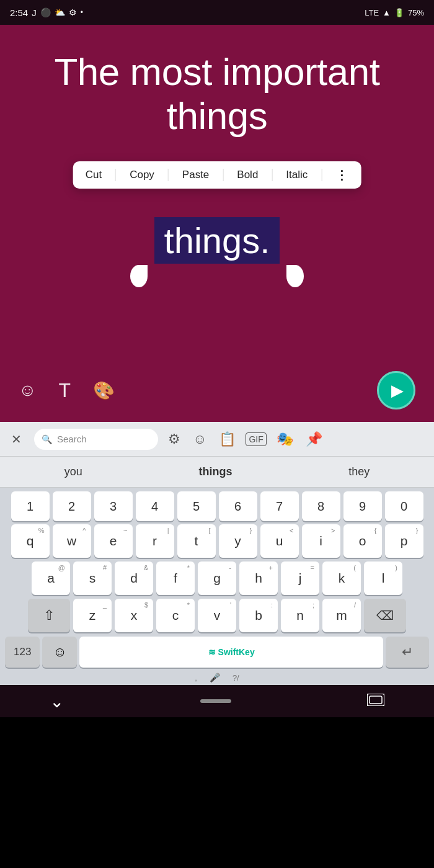  Describe the element at coordinates (363, 506) in the screenshot. I see `key-9: 9` at that location.